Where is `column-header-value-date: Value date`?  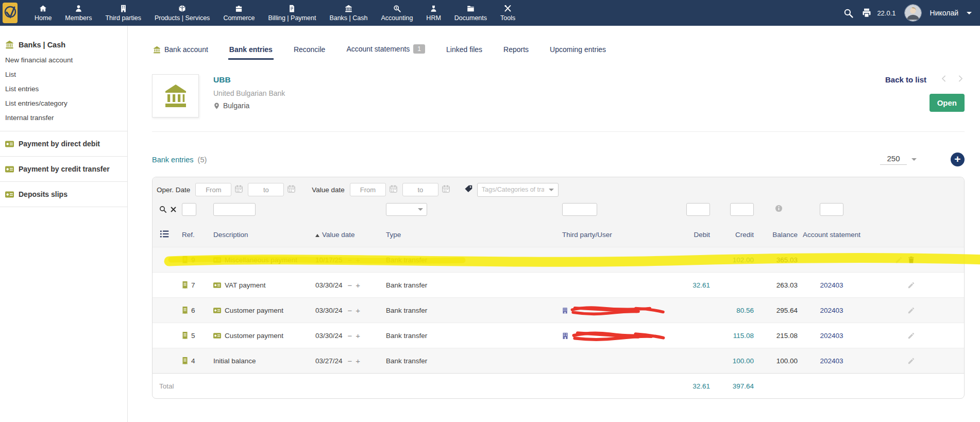 column-header-value-date: Value date is located at coordinates (346, 235).